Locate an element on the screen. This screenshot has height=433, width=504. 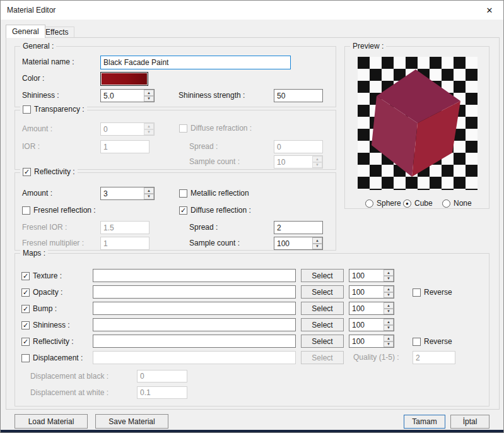
displacement-at-white-input is located at coordinates (162, 393).